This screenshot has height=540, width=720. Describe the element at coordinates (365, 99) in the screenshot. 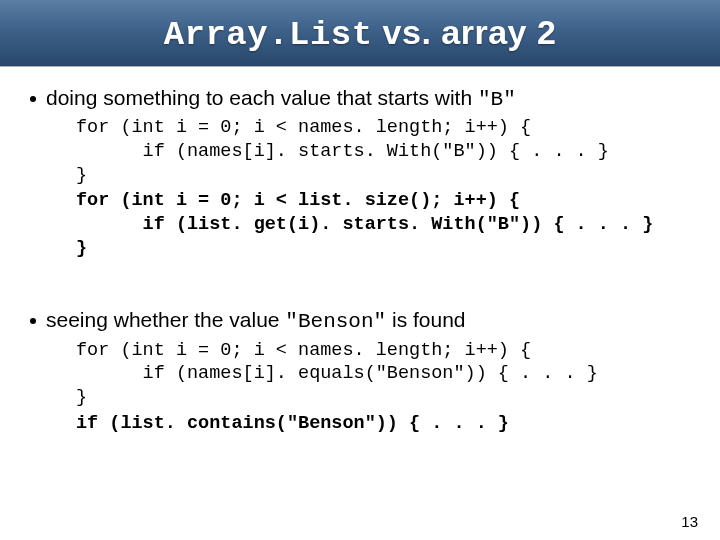

I see `bullet-1: doing something to each value that start…` at that location.